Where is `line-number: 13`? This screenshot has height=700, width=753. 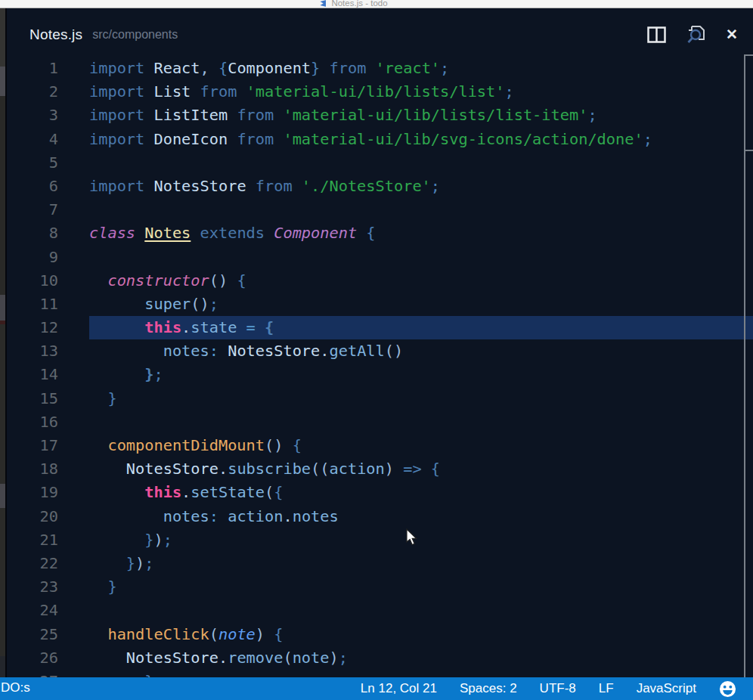 line-number: 13 is located at coordinates (33, 351).